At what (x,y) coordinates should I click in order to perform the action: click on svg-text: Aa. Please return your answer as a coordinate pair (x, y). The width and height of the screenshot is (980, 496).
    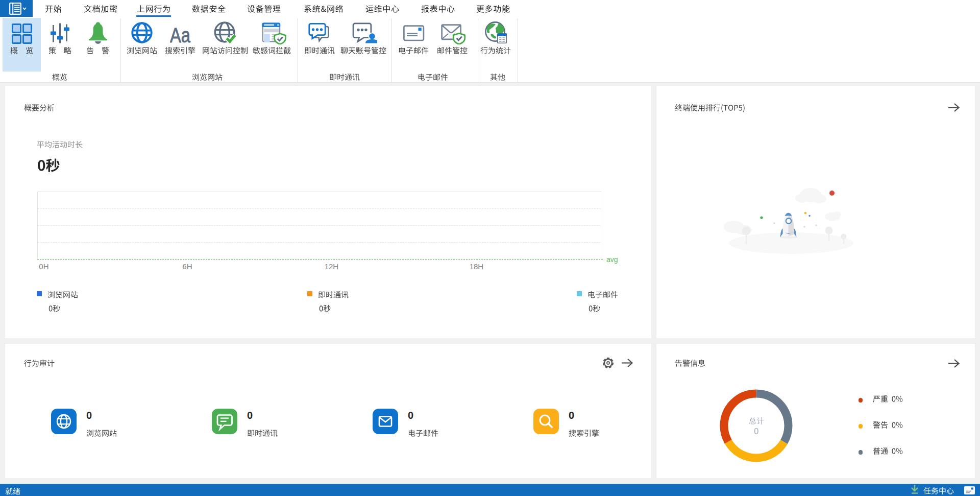
    Looking at the image, I should click on (181, 34).